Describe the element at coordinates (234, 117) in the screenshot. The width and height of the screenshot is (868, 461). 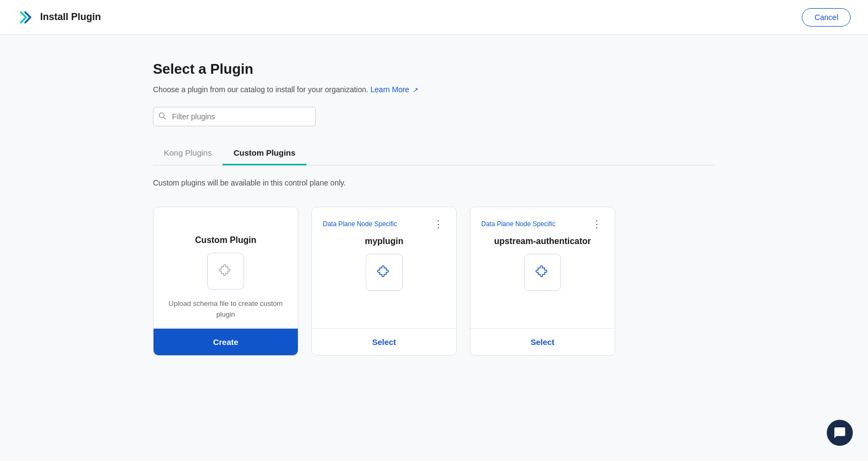
I see `search-wrapper` at that location.